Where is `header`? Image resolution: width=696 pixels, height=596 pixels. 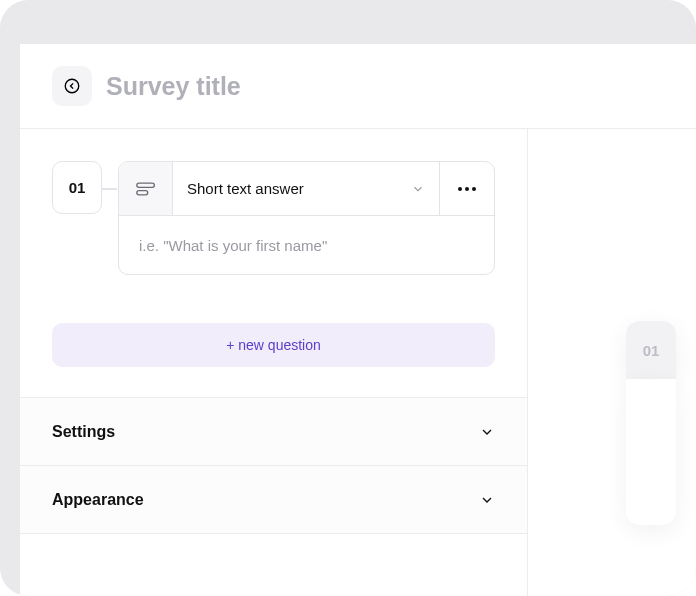 header is located at coordinates (358, 86).